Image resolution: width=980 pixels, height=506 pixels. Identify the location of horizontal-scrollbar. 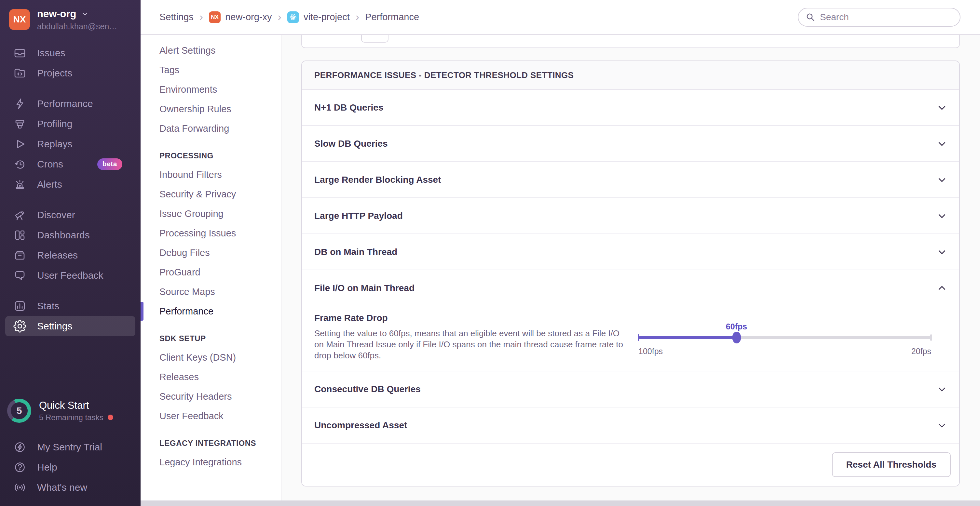
(560, 503).